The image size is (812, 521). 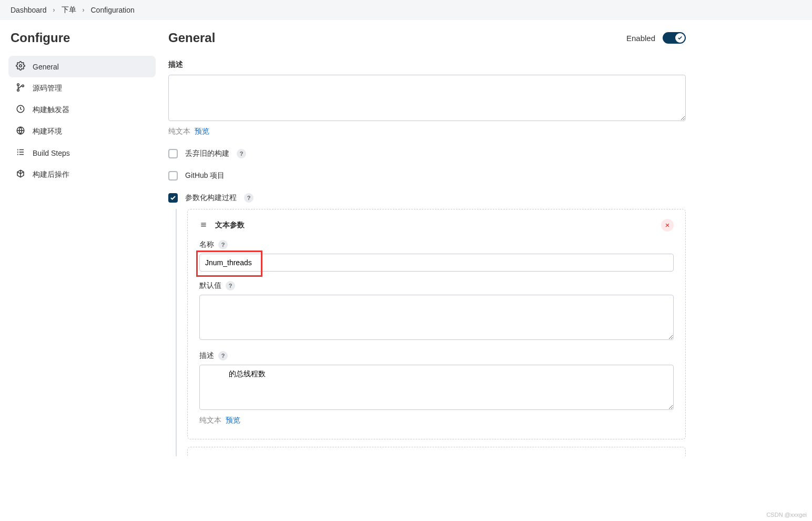 What do you see at coordinates (210, 286) in the screenshot?
I see `param-default-label: 默认值` at bounding box center [210, 286].